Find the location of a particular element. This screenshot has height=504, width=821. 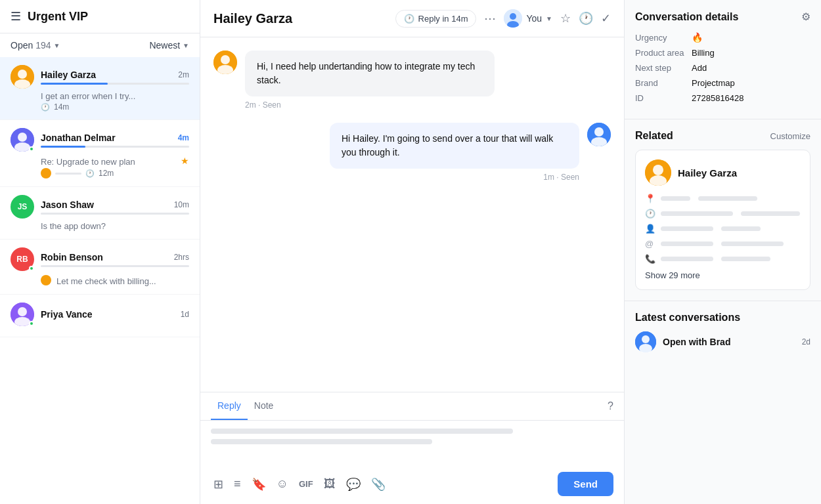

contact-bar-loc1 is located at coordinates (675, 198).